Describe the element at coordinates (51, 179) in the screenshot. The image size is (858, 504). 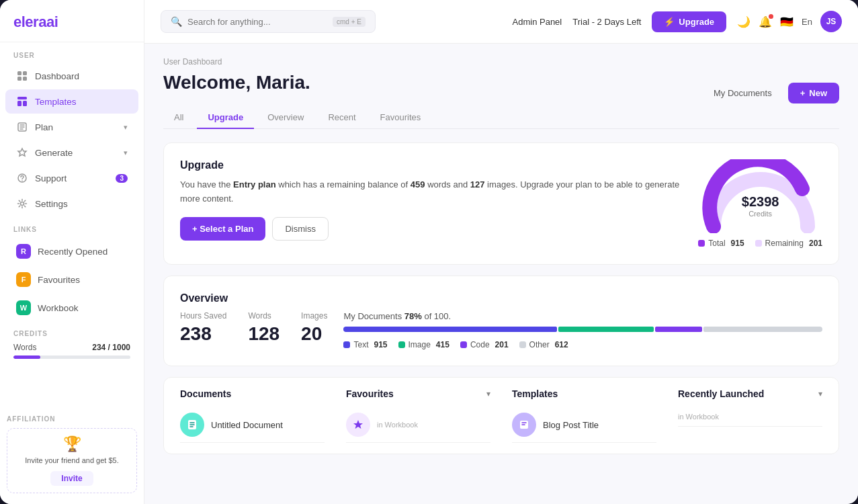
I see `sidebar-item-label: Support` at that location.